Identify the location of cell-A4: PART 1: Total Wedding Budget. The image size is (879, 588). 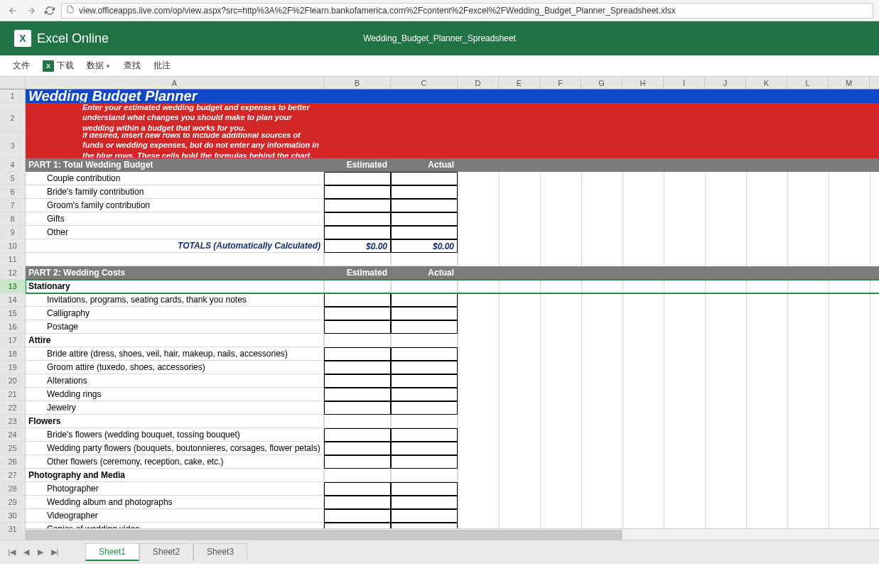
(175, 165).